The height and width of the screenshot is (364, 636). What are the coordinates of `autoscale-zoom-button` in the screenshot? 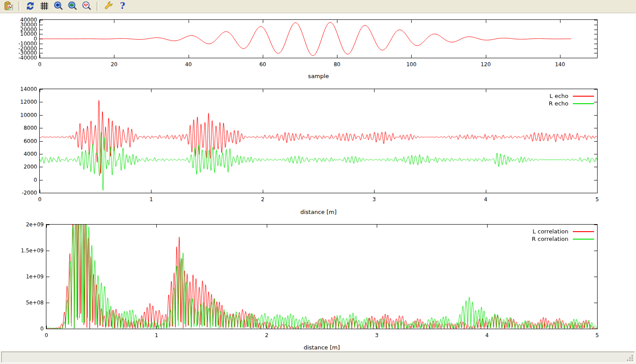 It's located at (87, 6).